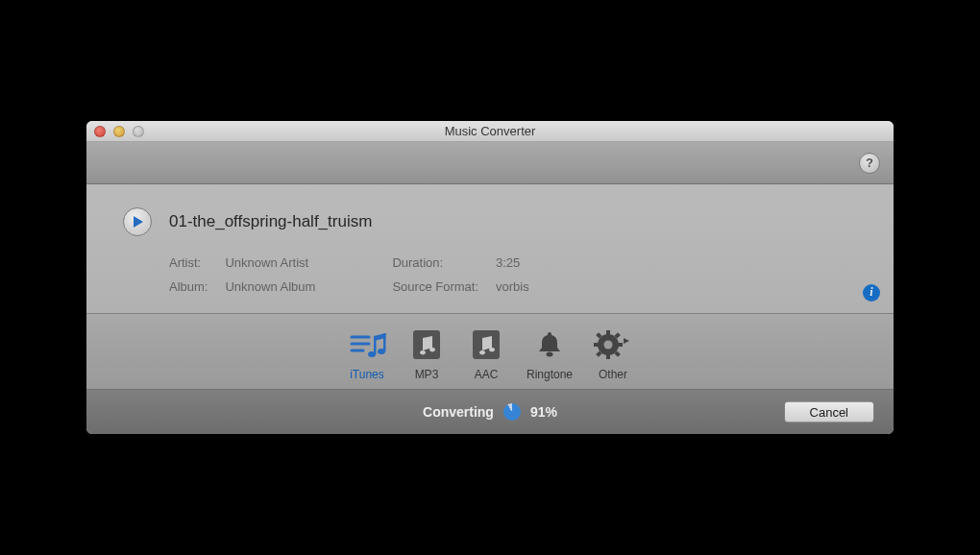 The height and width of the screenshot is (555, 980). I want to click on mp3-icon, so click(427, 345).